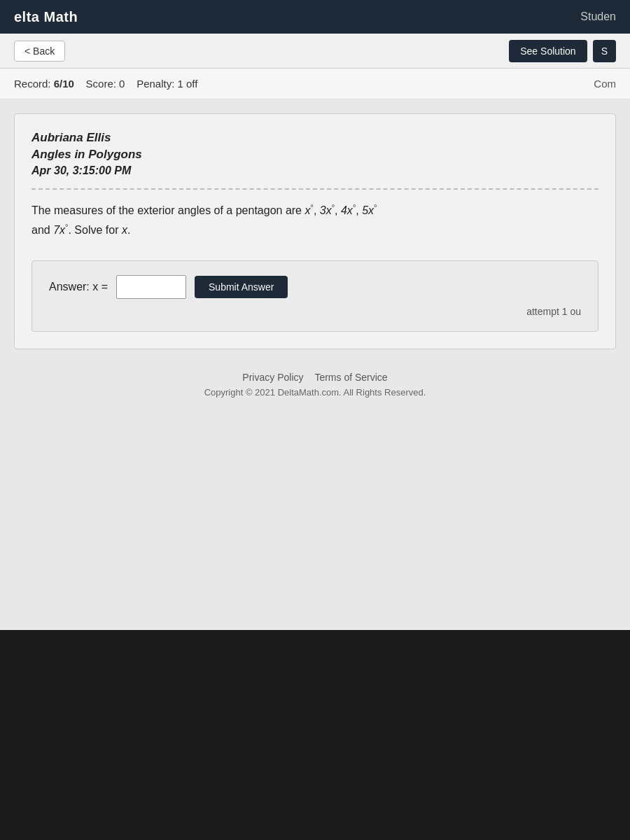 This screenshot has height=840, width=630. I want to click on privacy-policy-link: Privacy Policy, so click(273, 377).